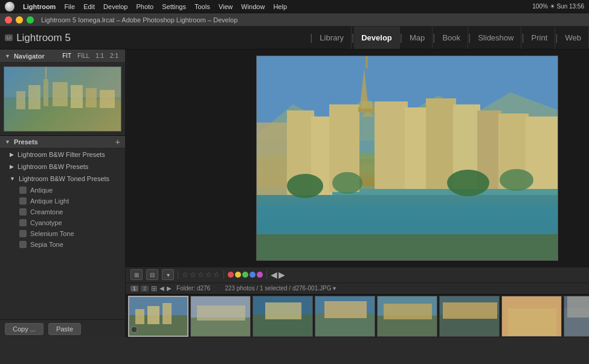 The height and width of the screenshot is (364, 589). Describe the element at coordinates (63, 155) in the screenshot. I see `preset-group-bwfilter-header: ▶ Lightroom B&W Filter Presets` at that location.